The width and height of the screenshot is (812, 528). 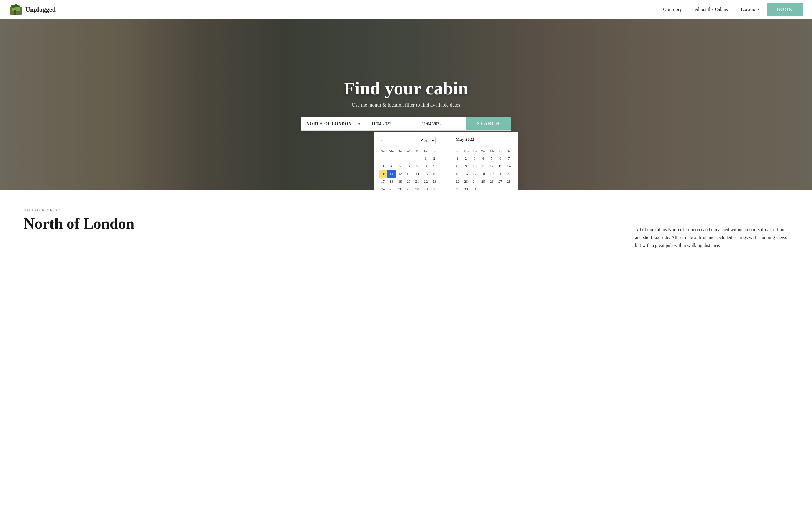 I want to click on date-from-input, so click(x=391, y=124).